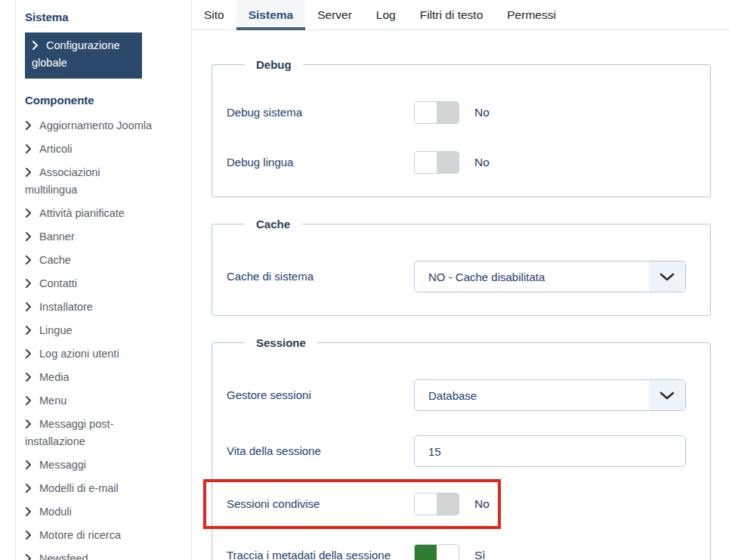 The height and width of the screenshot is (560, 729). What do you see at coordinates (90, 378) in the screenshot?
I see `sidebar-item-media: Media` at bounding box center [90, 378].